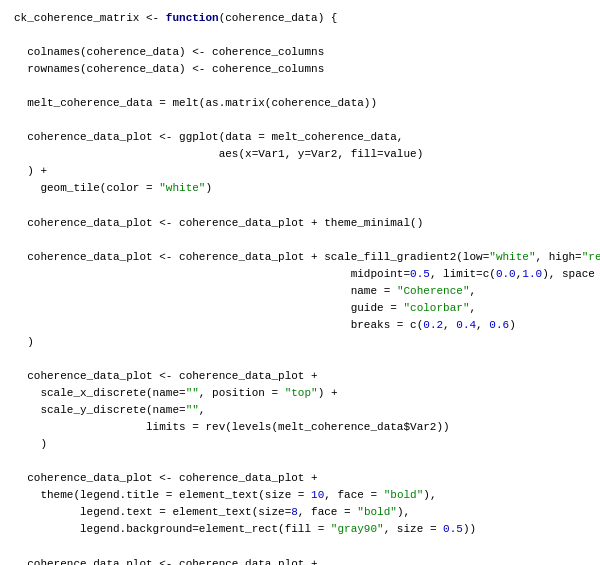 Image resolution: width=600 pixels, height=565 pixels. What do you see at coordinates (300, 292) in the screenshot?
I see `code-line: name = "Coherence",` at bounding box center [300, 292].